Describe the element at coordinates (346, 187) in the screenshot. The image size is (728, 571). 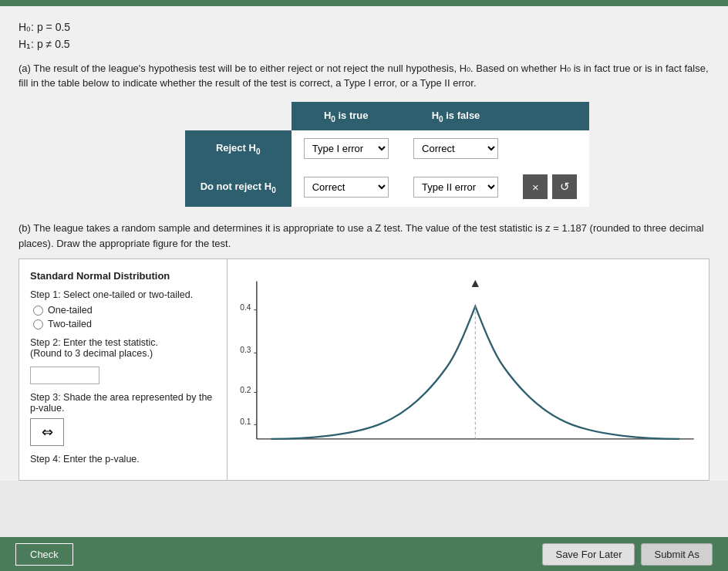
I see `notreject-h0-true-cell: Correct Type I error Type II error` at that location.